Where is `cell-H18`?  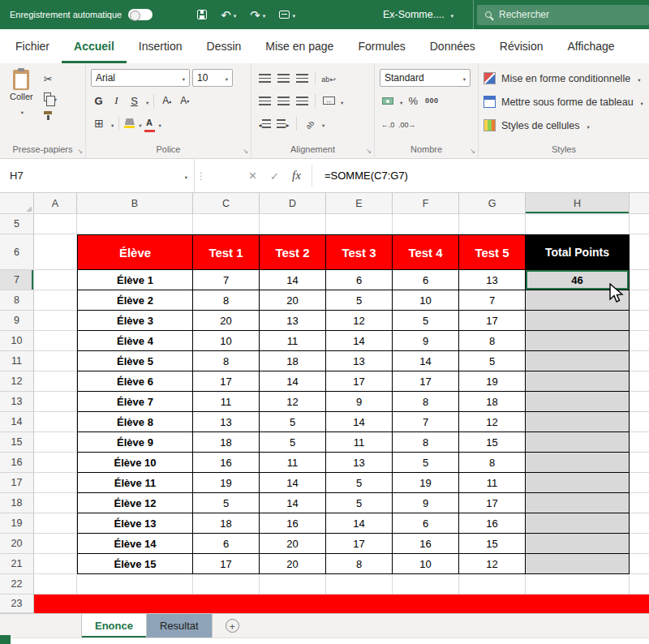
cell-H18 is located at coordinates (578, 503).